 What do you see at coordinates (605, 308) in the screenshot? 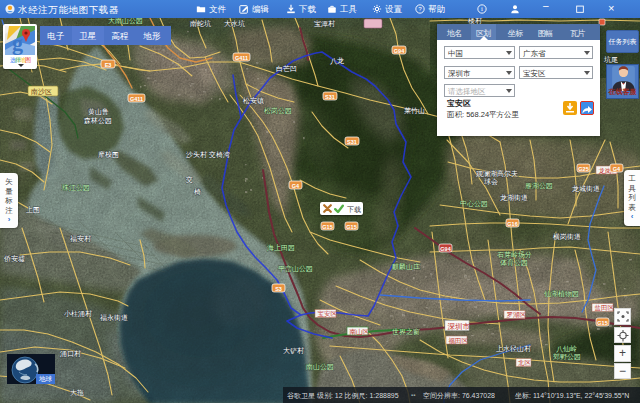
I see `svg-text: 盐田区` at bounding box center [605, 308].